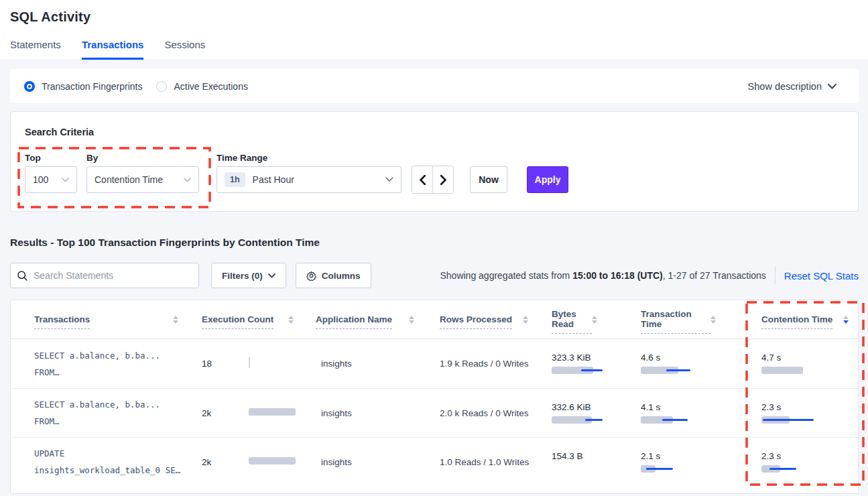  What do you see at coordinates (822, 276) in the screenshot?
I see `reset-sql-stats-link: Reset SQL Stats` at bounding box center [822, 276].